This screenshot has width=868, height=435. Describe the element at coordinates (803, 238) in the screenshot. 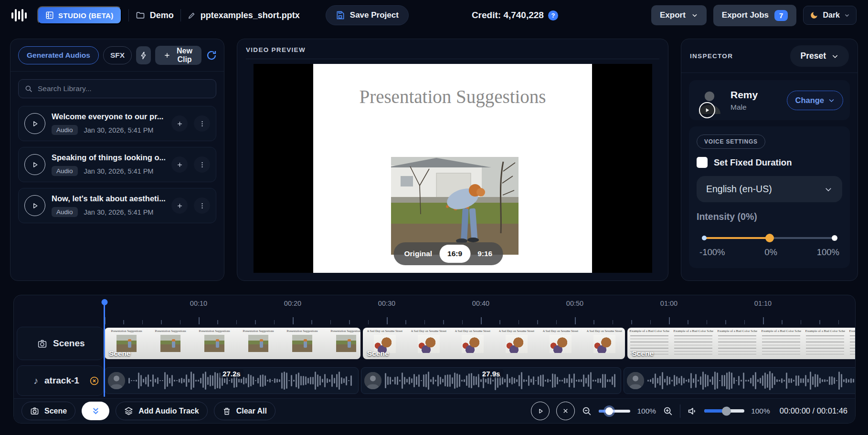

I see `slider-track-empty` at that location.